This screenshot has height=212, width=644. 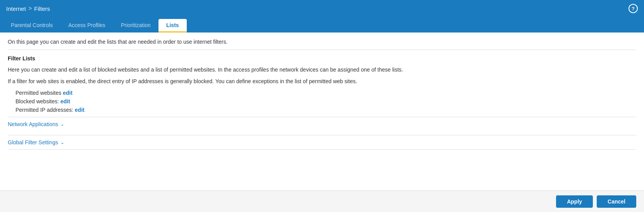 I want to click on tab-access-profiles: Access Profiles, so click(x=87, y=25).